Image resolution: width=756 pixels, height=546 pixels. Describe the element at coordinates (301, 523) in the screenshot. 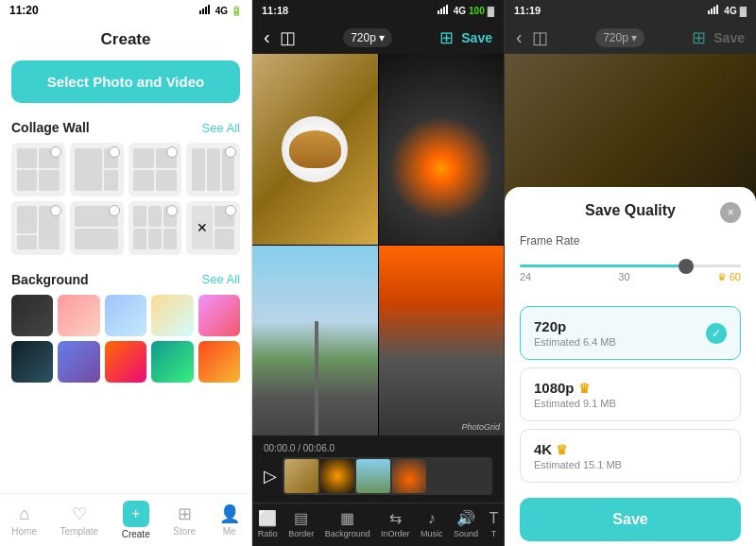

I see `tool-border: ▤ Border` at that location.